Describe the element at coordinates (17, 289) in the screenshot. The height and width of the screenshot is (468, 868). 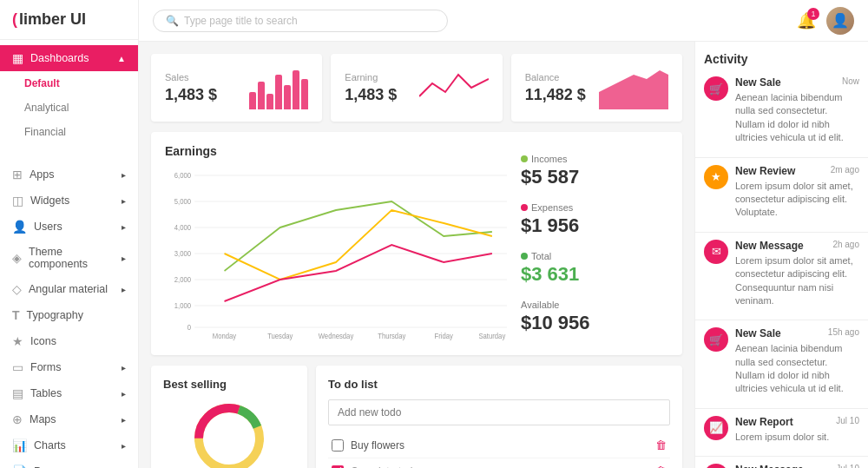
I see `angular-icon: ◇` at that location.